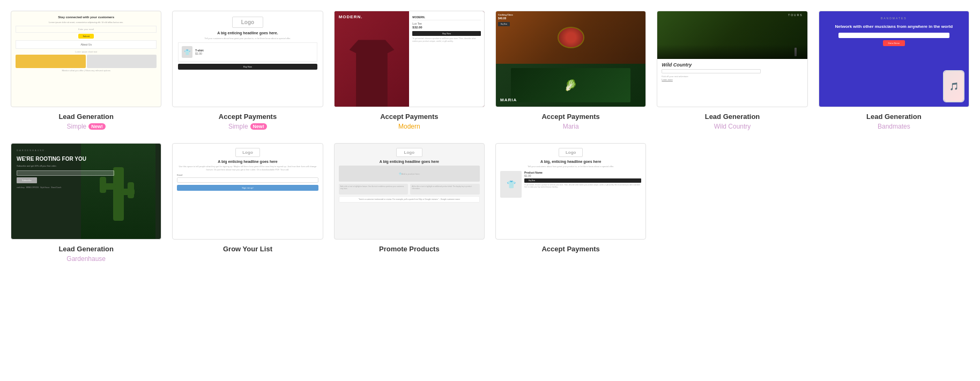 The image size is (980, 381). What do you see at coordinates (570, 59) in the screenshot?
I see `thumbnail-maria: Cooking Class $40.00 Buy Now 🥬 MARIA` at bounding box center [570, 59].